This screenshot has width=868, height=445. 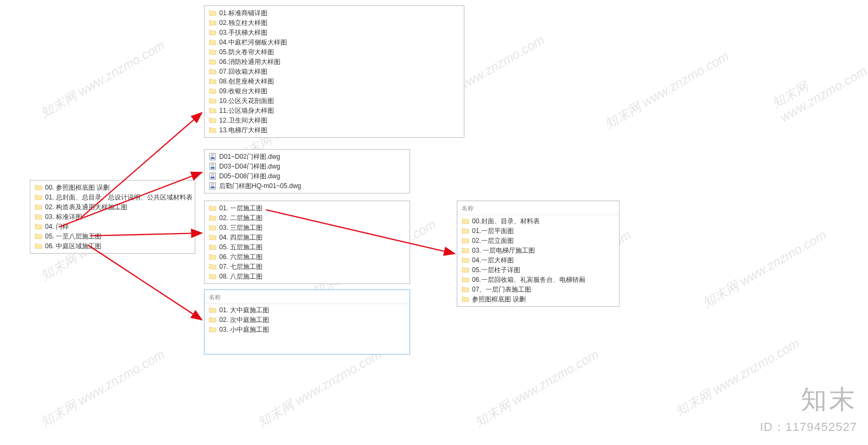 I want to click on list-item: 04.一层大样图, so click(x=538, y=260).